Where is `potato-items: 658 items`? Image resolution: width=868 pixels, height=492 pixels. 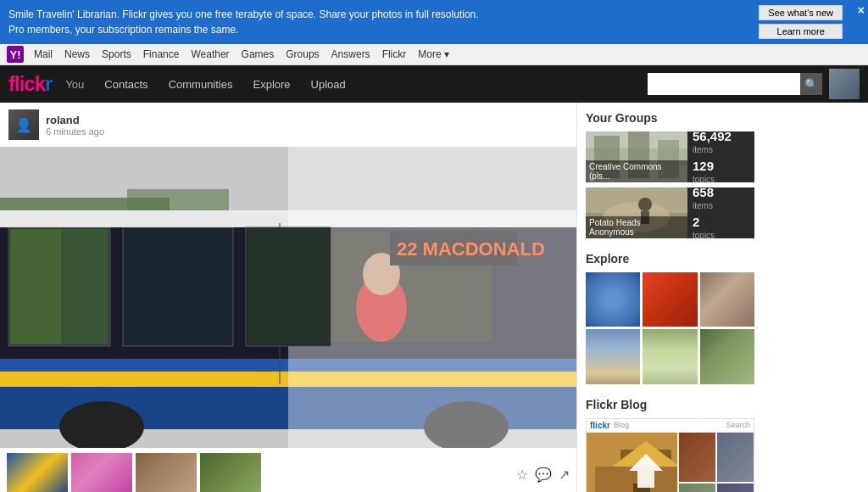 potato-items: 658 items is located at coordinates (721, 199).